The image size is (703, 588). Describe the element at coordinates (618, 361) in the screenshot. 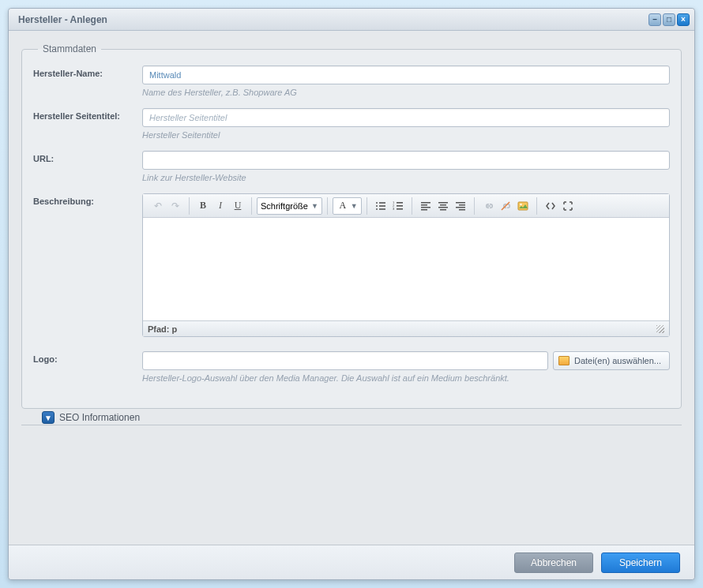

I see `choose-file-label: Datei(en) auswählen...` at that location.